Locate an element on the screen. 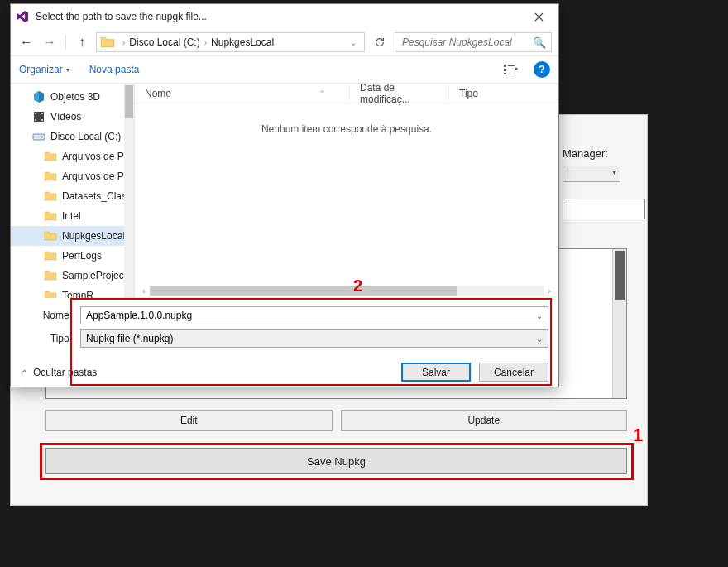  tree-item: PerfLogs is located at coordinates (73, 256).